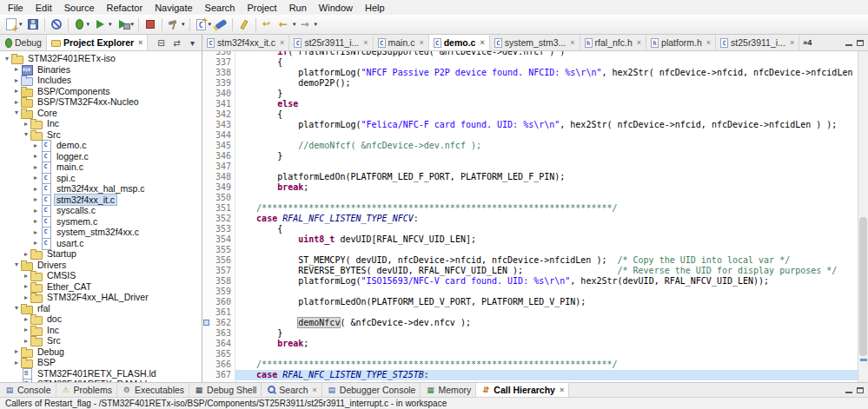  Describe the element at coordinates (221, 8) in the screenshot. I see `menu-search: Search` at that location.